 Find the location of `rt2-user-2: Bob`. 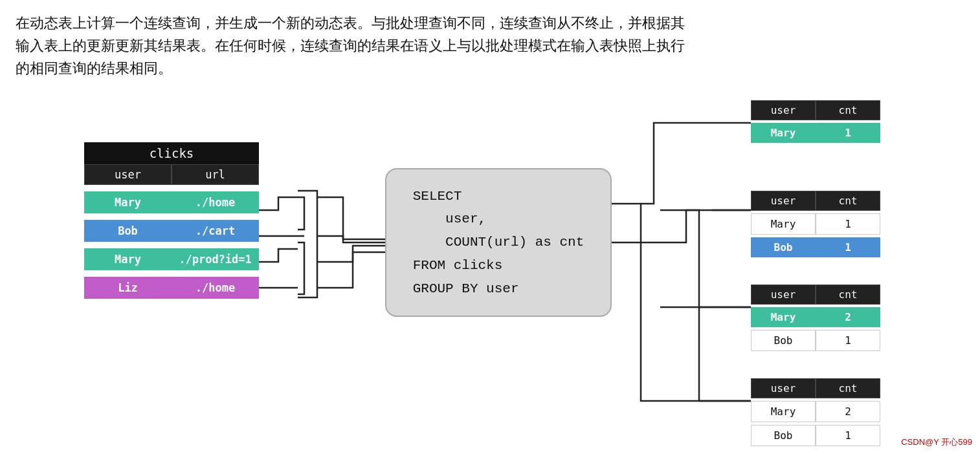

rt2-user-2: Bob is located at coordinates (783, 247).